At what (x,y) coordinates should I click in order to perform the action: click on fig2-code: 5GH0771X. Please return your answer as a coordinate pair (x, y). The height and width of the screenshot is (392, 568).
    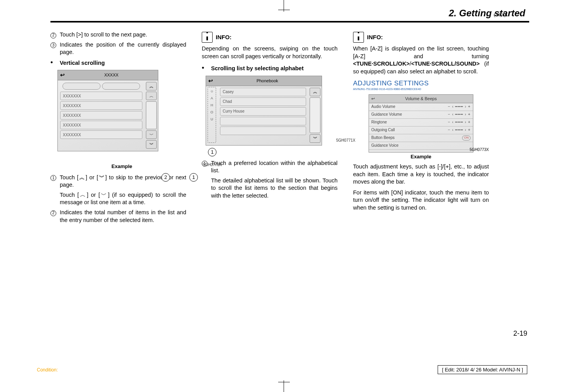
    Looking at the image, I should click on (346, 140).